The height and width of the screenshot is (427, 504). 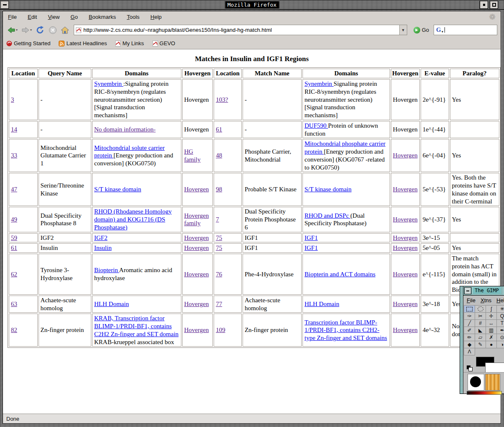 I want to click on active-pattern-indicator, so click(x=493, y=382).